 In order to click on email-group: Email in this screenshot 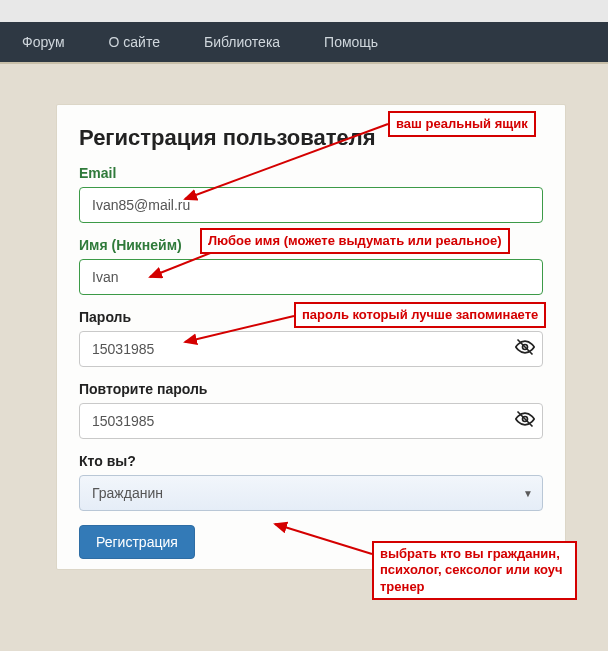, I will do `click(311, 194)`.